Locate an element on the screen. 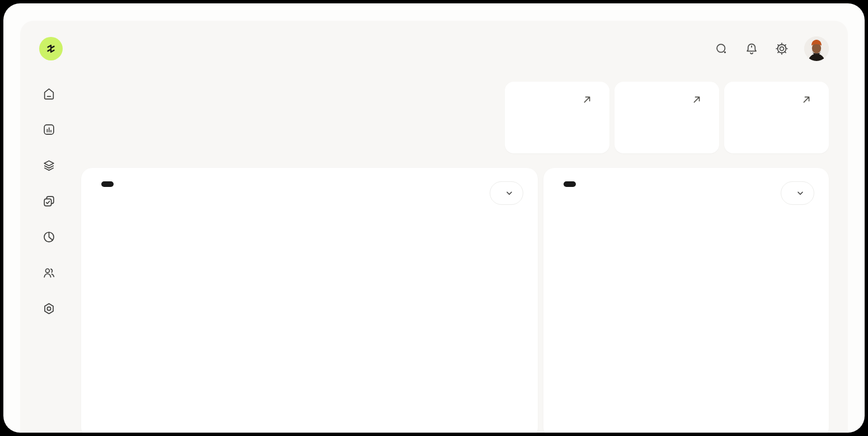 The width and height of the screenshot is (868, 436). pie-chart-icon is located at coordinates (49, 237).